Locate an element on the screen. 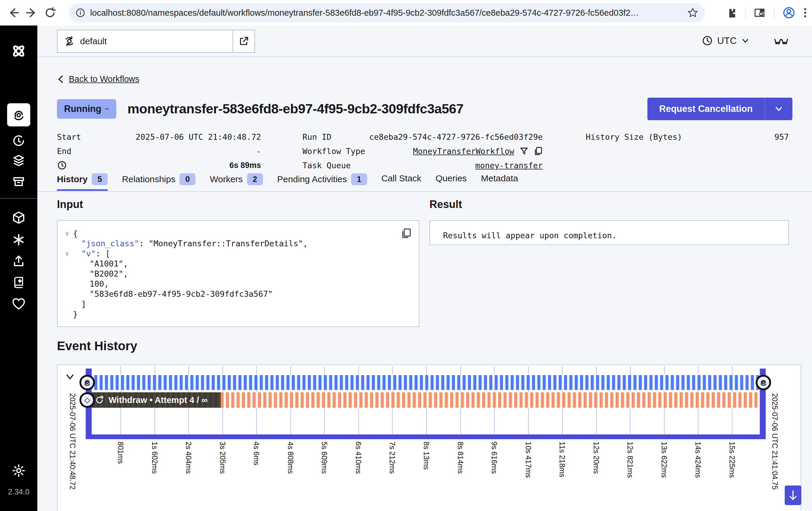  timeline-tick-label: 6s 410ms is located at coordinates (358, 458).